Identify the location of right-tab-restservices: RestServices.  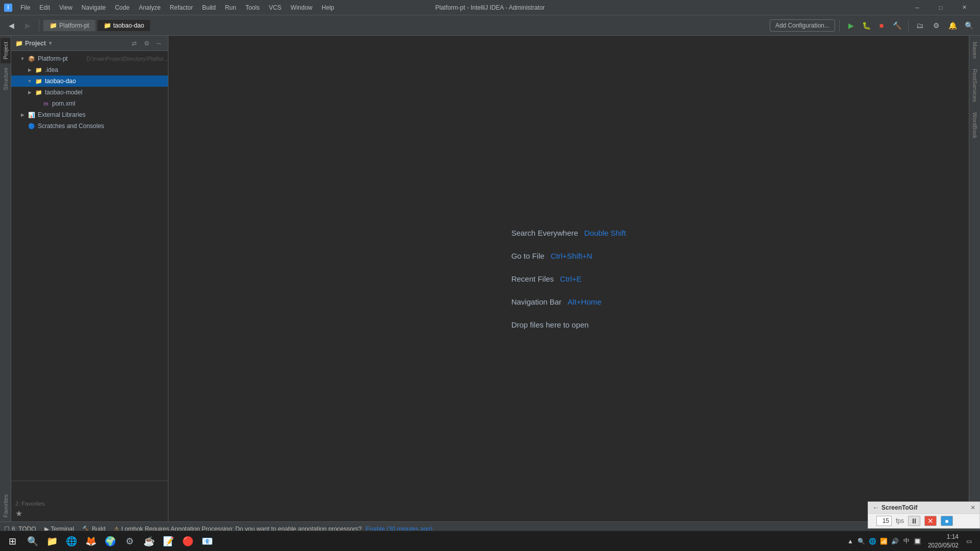
(975, 86).